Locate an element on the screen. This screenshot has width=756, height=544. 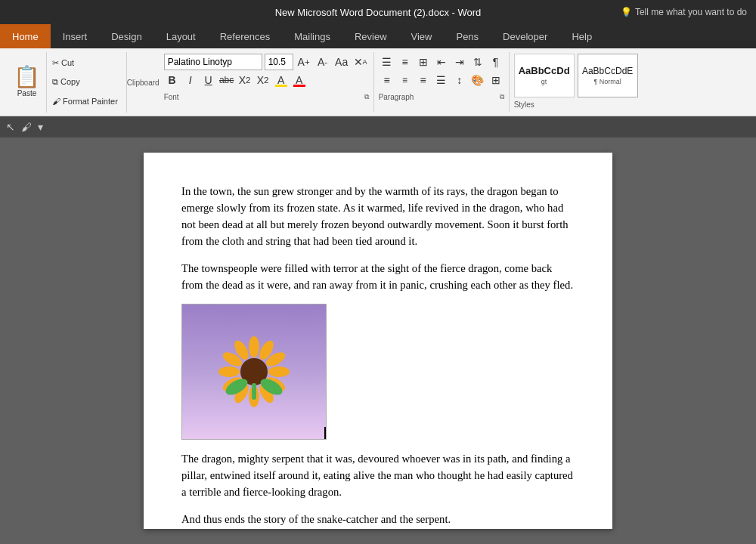
font-row-1: A+ A- Aa ✕A is located at coordinates (266, 62).